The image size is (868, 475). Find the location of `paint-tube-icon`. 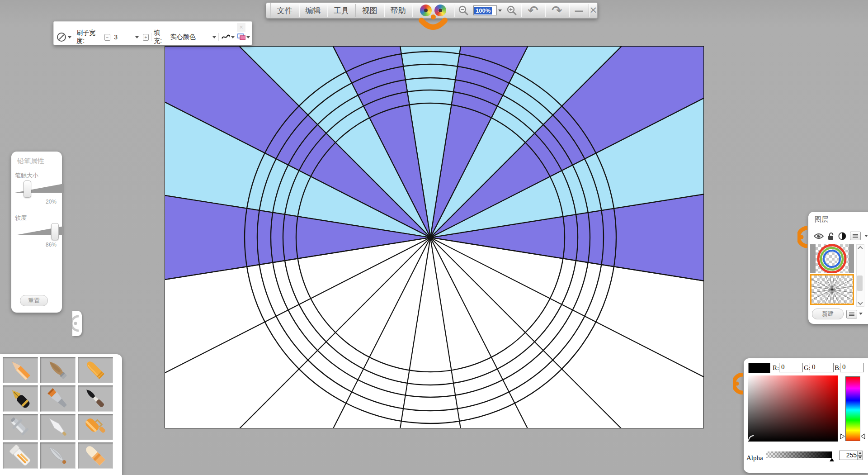

paint-tube-icon is located at coordinates (21, 456).